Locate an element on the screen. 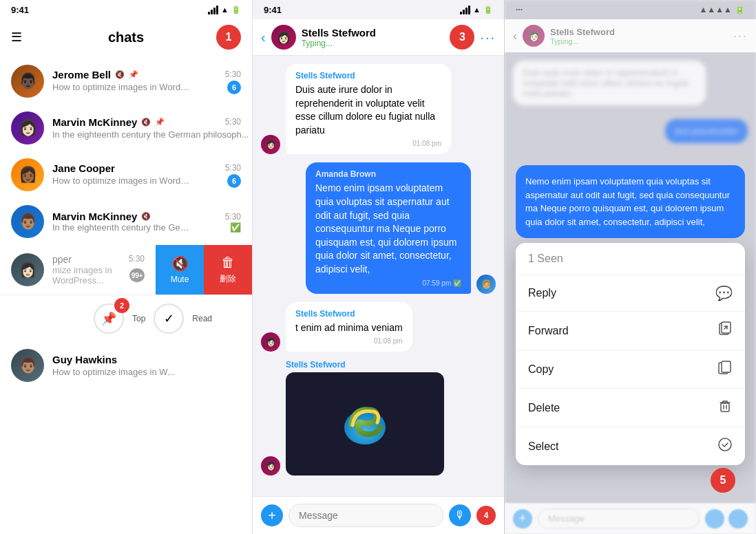 This screenshot has width=756, height=534. context-voice-btn is located at coordinates (715, 519).